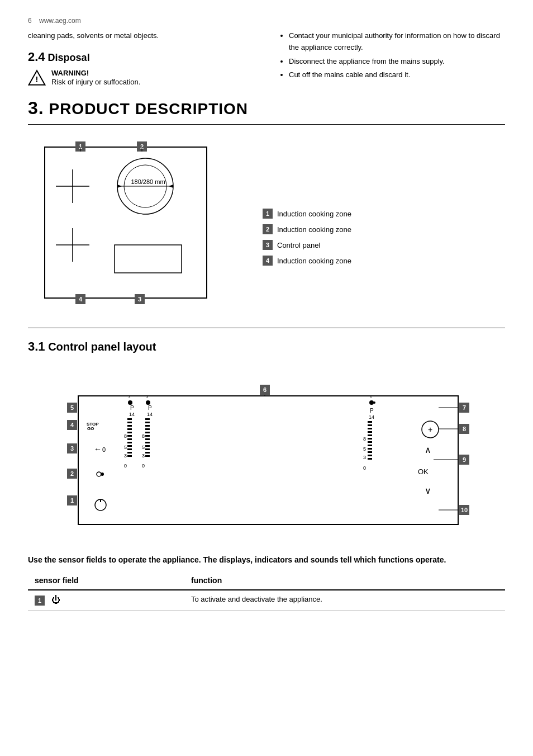 The image size is (533, 756). I want to click on top-right-content: Contact your municipal authority for inf…, so click(391, 58).